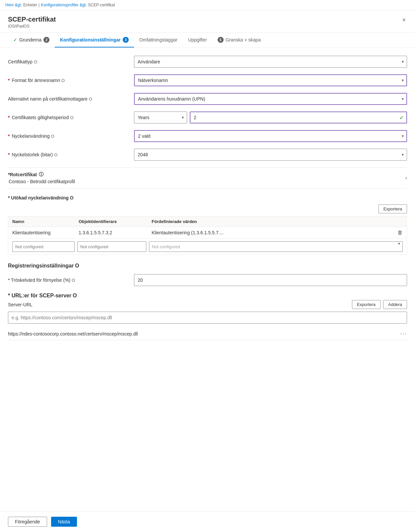 This screenshot has width=415, height=532. Describe the element at coordinates (14, 5) in the screenshot. I see `breadcrumb-home: Hem &gt;` at that location.